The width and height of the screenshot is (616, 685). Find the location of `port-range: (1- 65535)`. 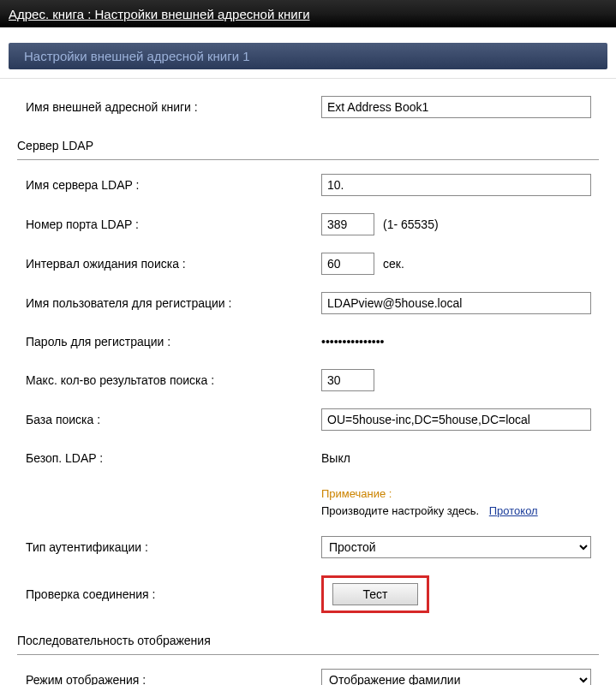

port-range: (1- 65535) is located at coordinates (411, 224).